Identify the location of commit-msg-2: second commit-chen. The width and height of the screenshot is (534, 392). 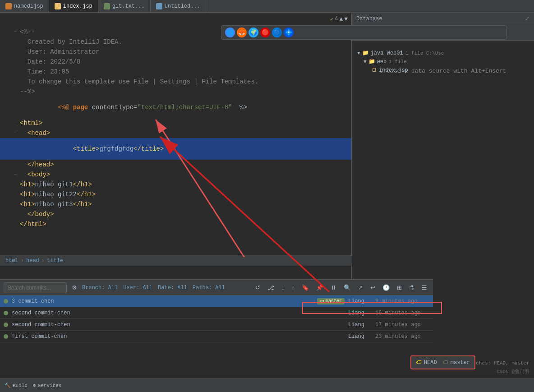
(180, 313).